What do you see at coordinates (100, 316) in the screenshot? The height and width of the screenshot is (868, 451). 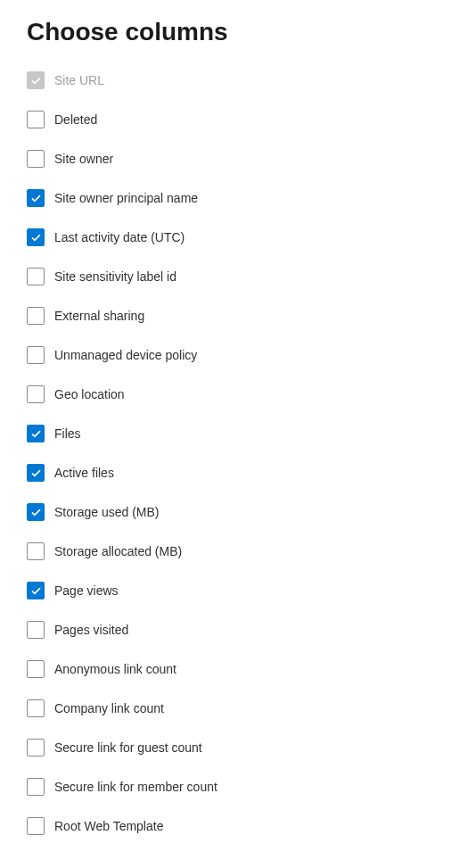 I see `column-label-external-sharing: External sharing` at bounding box center [100, 316].